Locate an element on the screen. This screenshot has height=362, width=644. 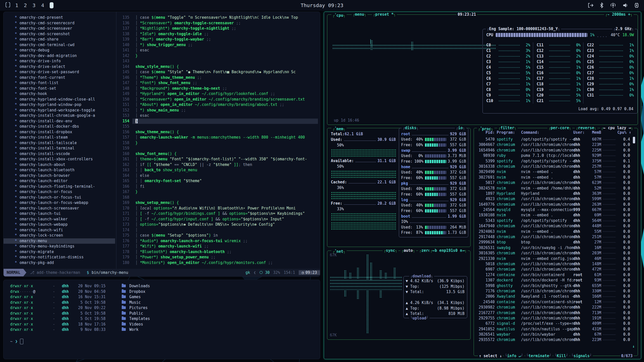
process-row: 2924063nvimnvim --embed .dhh55M0.0 is located at coordinates (554, 232).